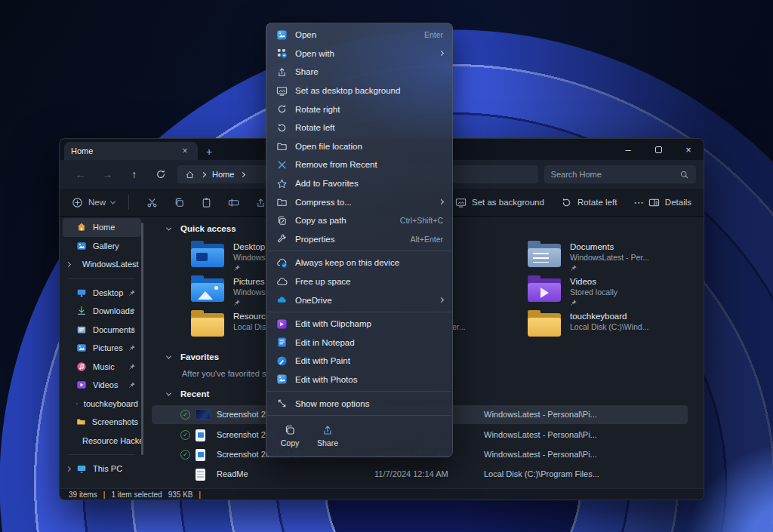  Describe the element at coordinates (186, 415) in the screenshot. I see `sync-check-icon: ✓` at that location.